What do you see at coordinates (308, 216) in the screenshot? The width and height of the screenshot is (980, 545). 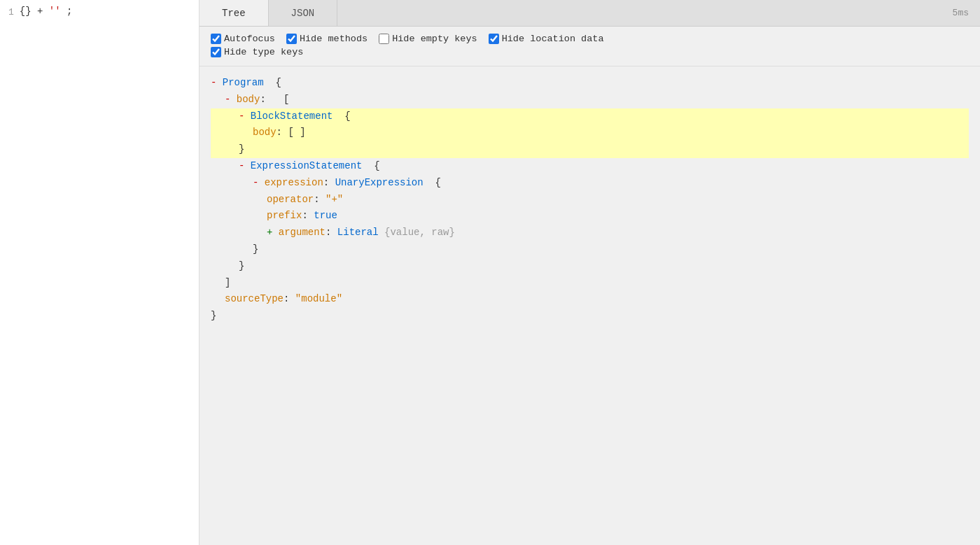 I see `prefix-colon: :` at bounding box center [308, 216].